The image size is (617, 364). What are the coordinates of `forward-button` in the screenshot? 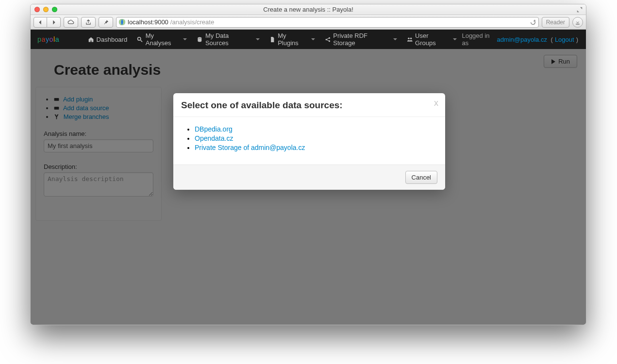 It's located at (54, 22).